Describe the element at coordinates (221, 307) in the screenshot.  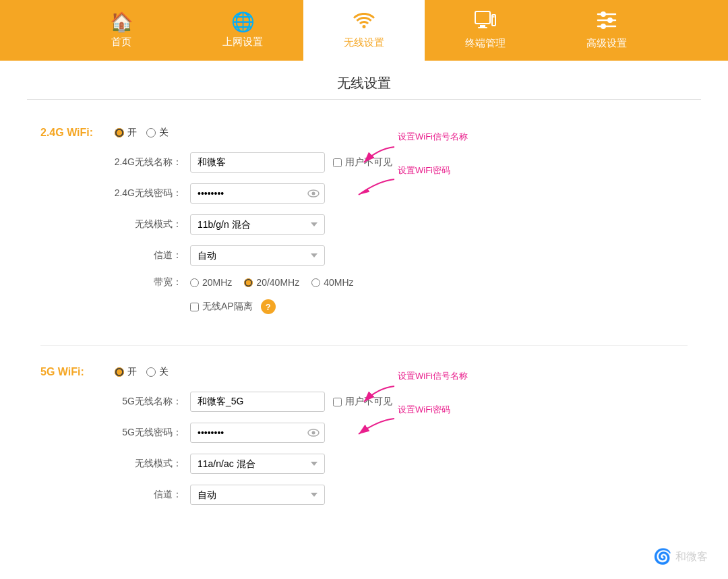
I see `wifi-24g-ap-checkbox: 无线AP隔离` at that location.